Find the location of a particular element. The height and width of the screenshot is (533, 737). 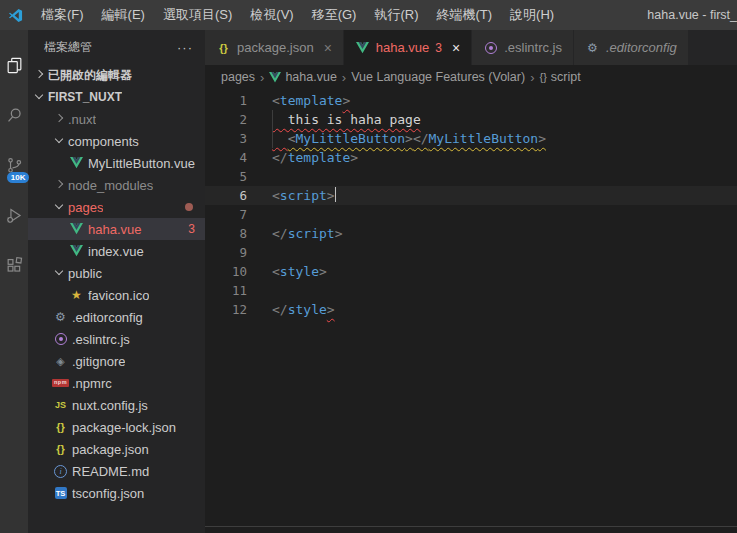

menu-file: 檔案(F) is located at coordinates (62, 15).